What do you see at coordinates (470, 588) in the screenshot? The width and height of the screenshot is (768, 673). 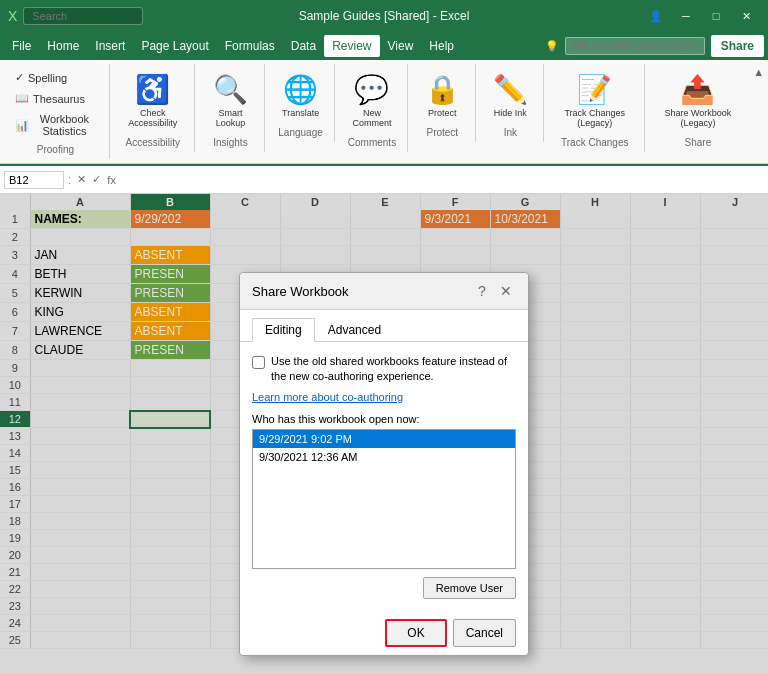 I see `remove-user-button: Remove User` at bounding box center [470, 588].